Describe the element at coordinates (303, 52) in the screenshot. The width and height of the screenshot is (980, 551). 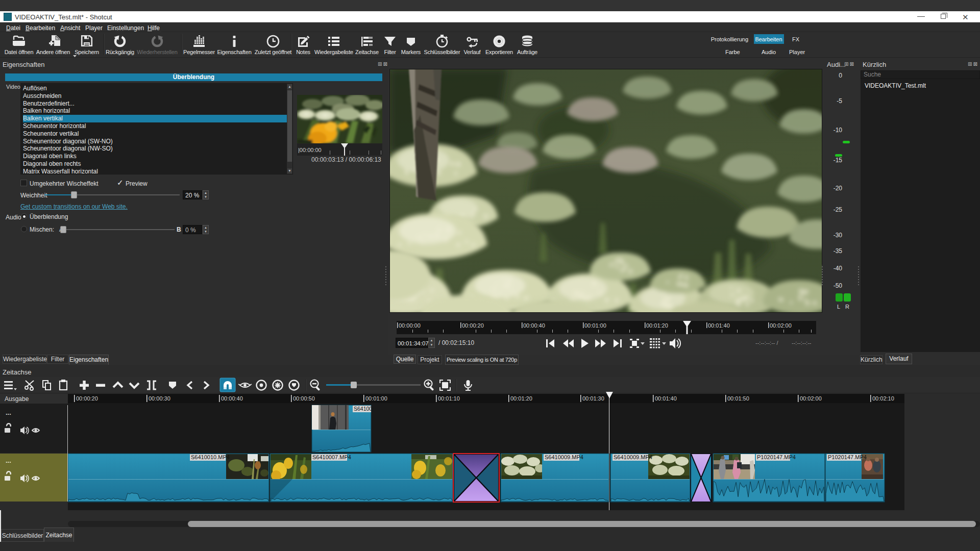
I see `svg-text: Notes` at that location.